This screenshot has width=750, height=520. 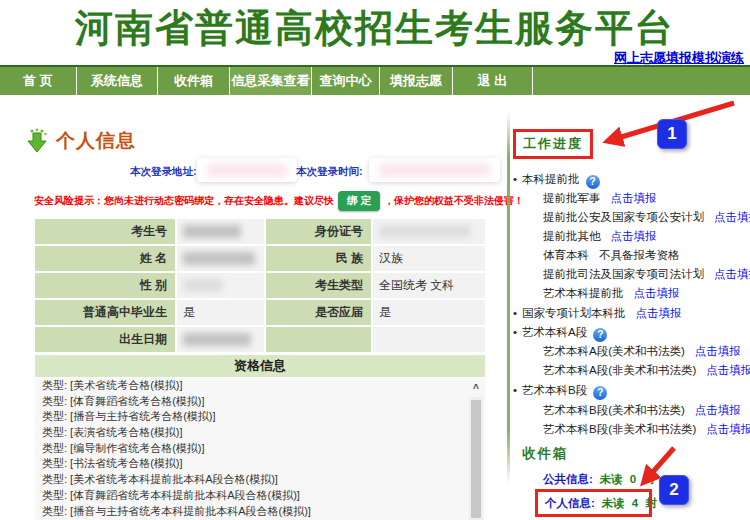 I want to click on inbox-title: 收件箱, so click(x=546, y=454).